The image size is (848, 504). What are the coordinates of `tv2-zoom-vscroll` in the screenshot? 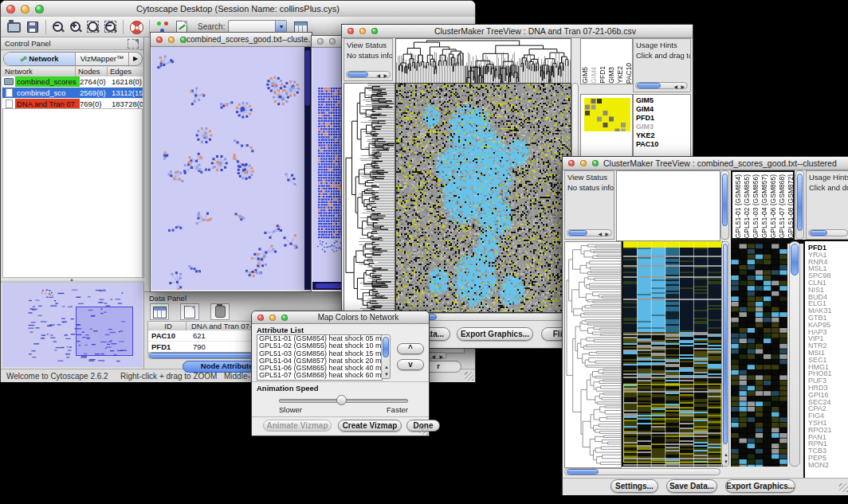 It's located at (795, 354).